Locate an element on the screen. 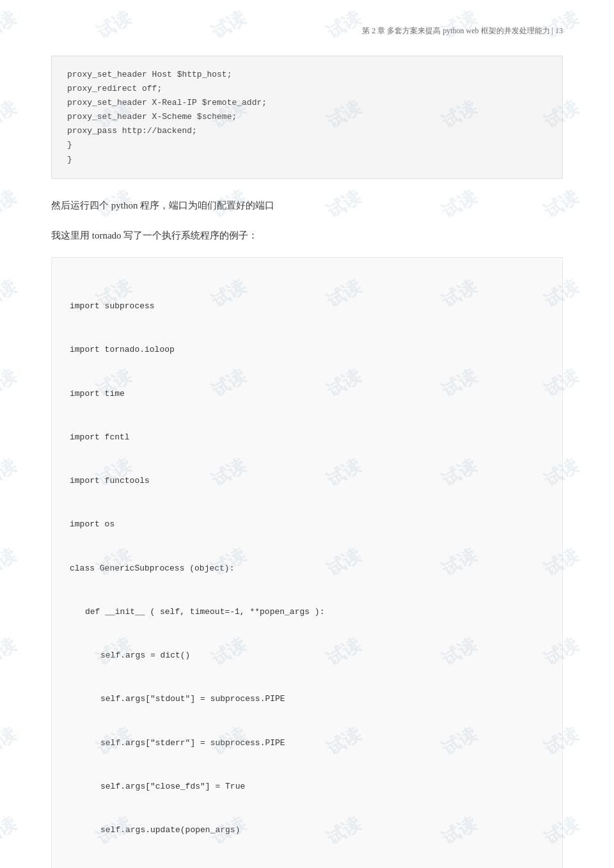 The image size is (614, 868). code-line-args-dict: self.args = dict() is located at coordinates (307, 656).